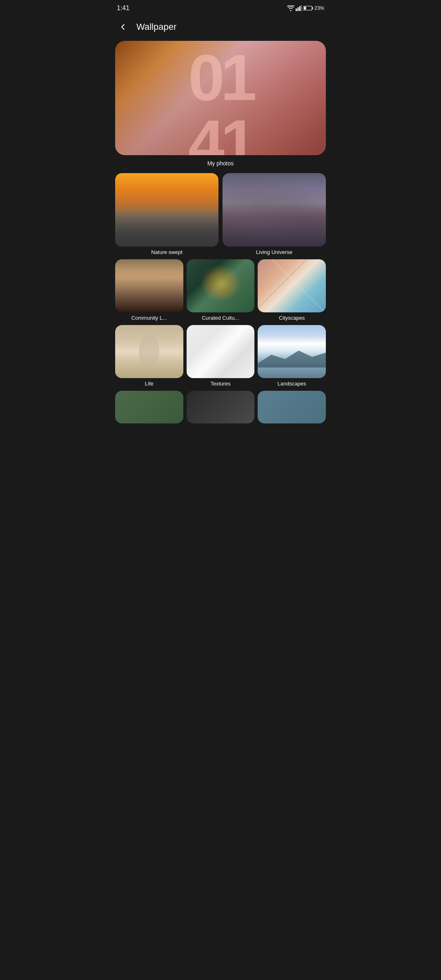 This screenshot has height=980, width=441. What do you see at coordinates (167, 214) in the screenshot?
I see `category-card-nature-swept: Nature swept` at bounding box center [167, 214].